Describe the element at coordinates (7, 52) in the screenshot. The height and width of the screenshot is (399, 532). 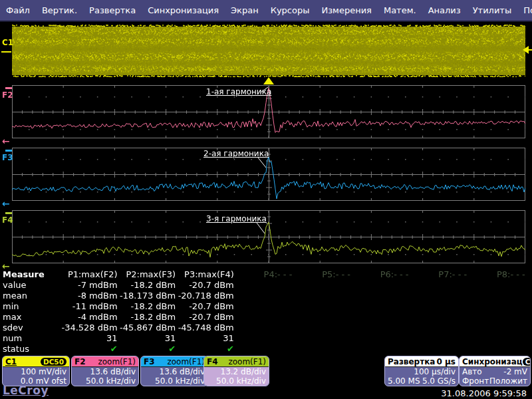
I see `c1-level-indicator` at that location.